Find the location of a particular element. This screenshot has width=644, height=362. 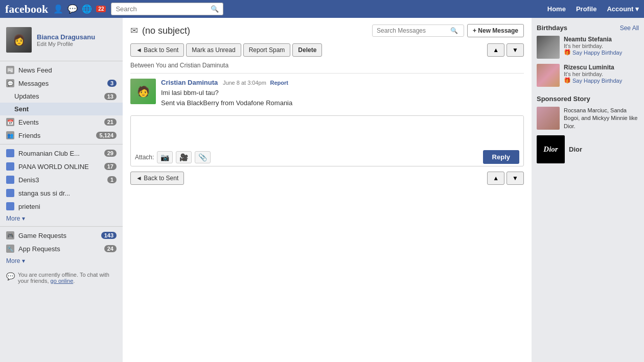

top-navigation: facebook 👤 💬 🌐 22 🔍 Home Profile Account… is located at coordinates (322, 9).